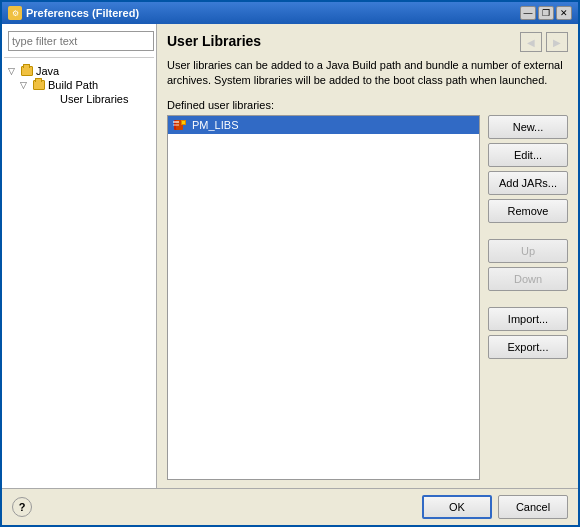  What do you see at coordinates (557, 42) in the screenshot?
I see `nav-forward-button: ▶` at bounding box center [557, 42].